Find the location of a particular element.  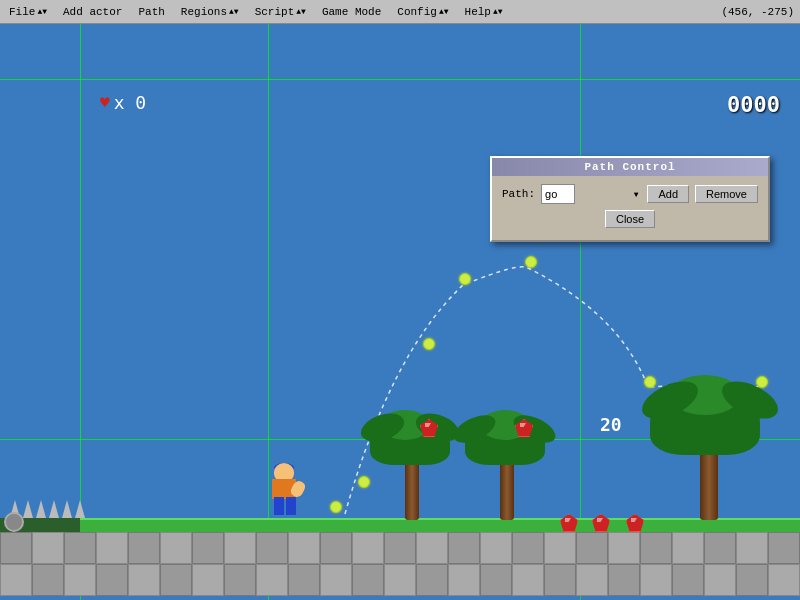

char-leg-right is located at coordinates (291, 506).